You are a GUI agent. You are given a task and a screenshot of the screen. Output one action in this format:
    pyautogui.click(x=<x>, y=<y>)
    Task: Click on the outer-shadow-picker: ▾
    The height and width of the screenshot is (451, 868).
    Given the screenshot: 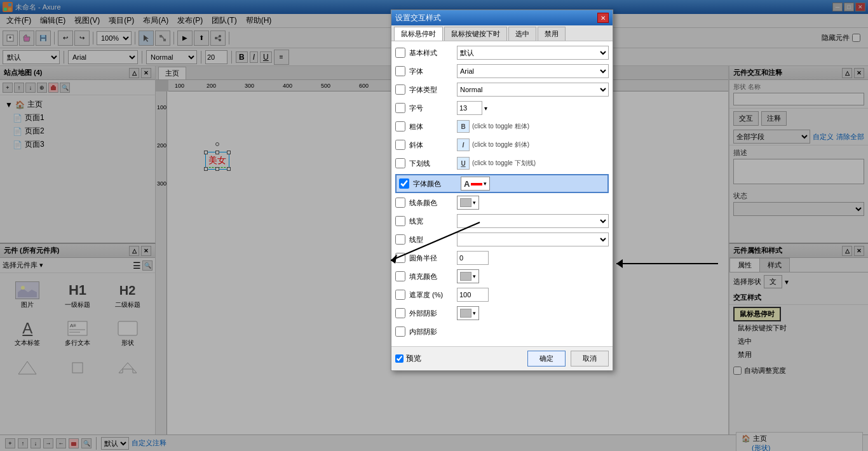 What is the action you would take?
    pyautogui.click(x=468, y=313)
    